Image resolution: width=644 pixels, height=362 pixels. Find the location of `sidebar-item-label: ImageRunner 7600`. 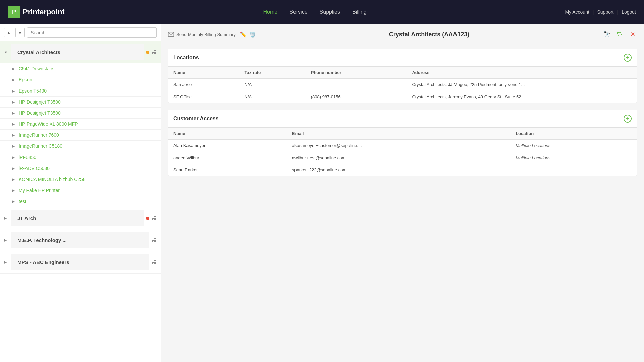

sidebar-item-label: ImageRunner 7600 is located at coordinates (88, 135).